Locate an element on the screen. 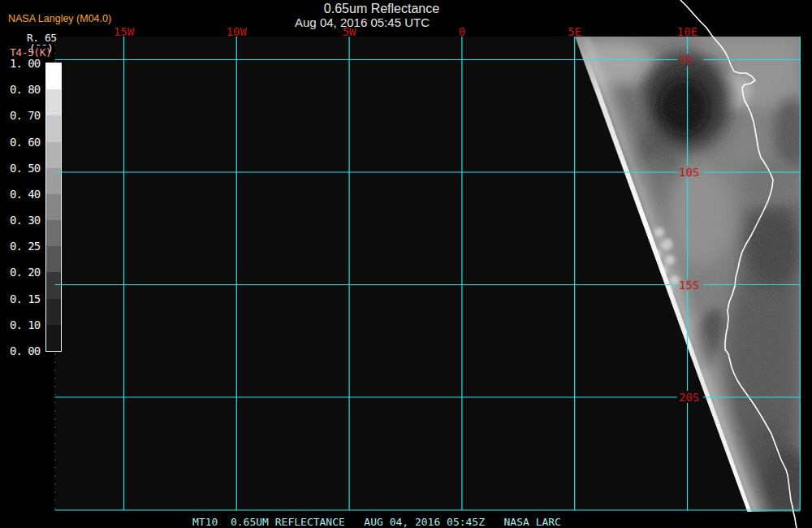 Image resolution: width=812 pixels, height=528 pixels. footer-caption: MT10 0.65UM REFLECTANCE AUG 04, 2016 05:… is located at coordinates (377, 522).